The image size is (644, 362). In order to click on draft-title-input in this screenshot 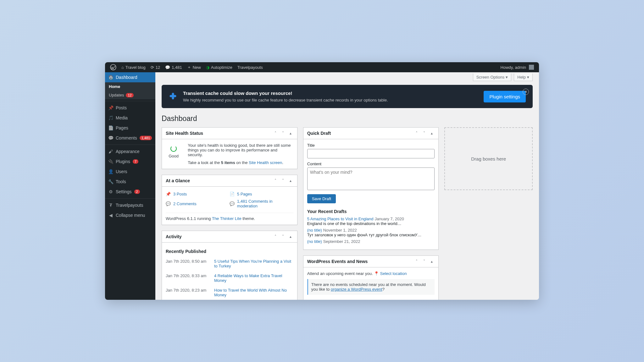, I will do `click(371, 154)`.